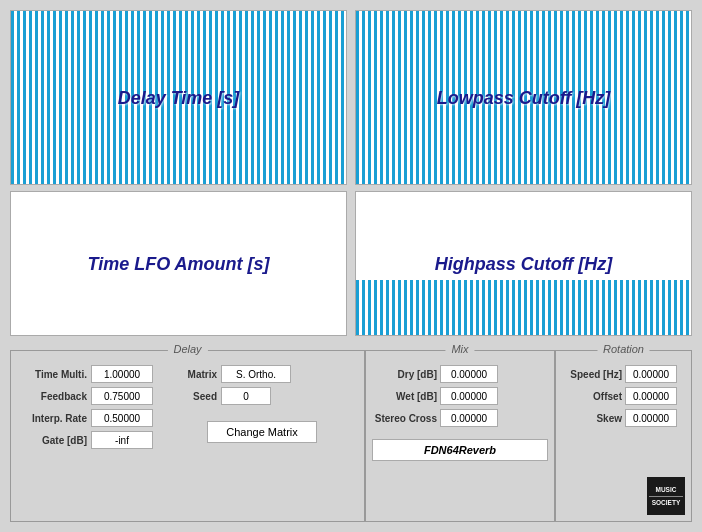  What do you see at coordinates (404, 418) in the screenshot?
I see `stereo-cross-label: Stereo Cross` at bounding box center [404, 418].